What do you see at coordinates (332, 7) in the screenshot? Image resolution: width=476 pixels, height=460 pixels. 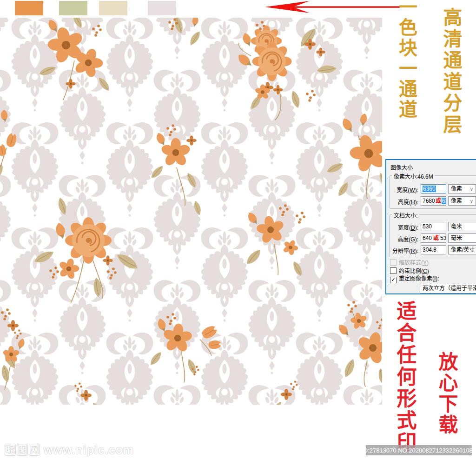 I see `red-arrow-left-icon` at bounding box center [332, 7].